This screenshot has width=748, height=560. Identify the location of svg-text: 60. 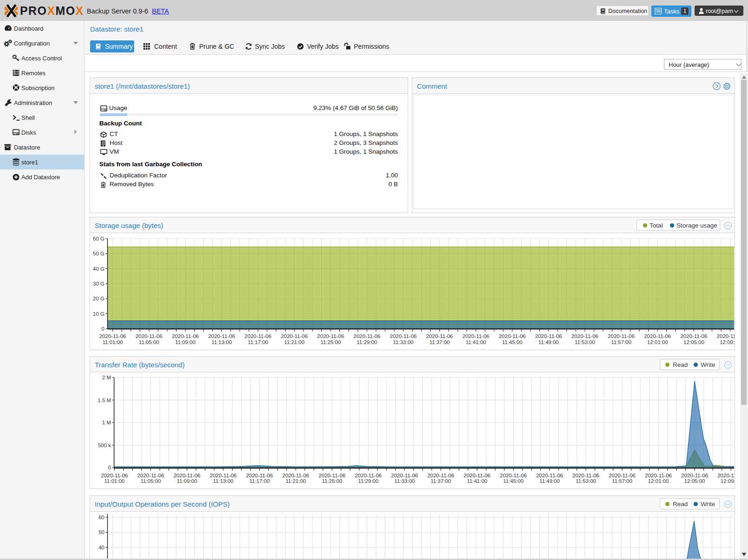
(101, 517).